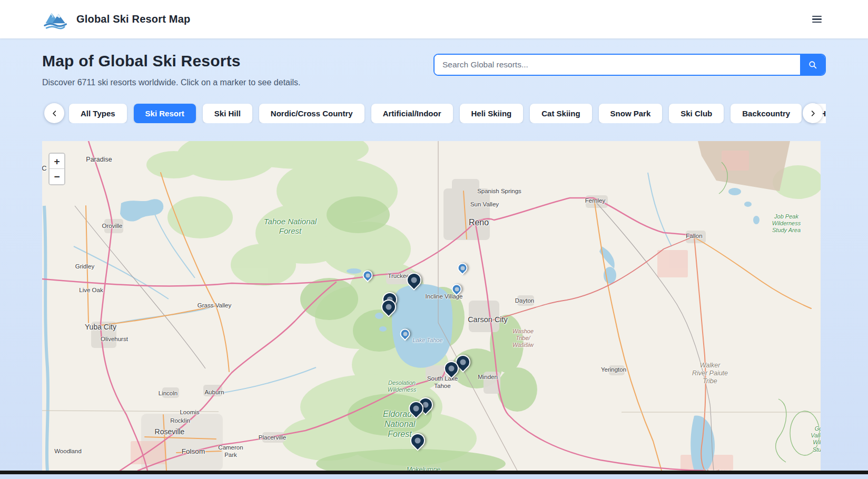 The image size is (868, 479). Describe the element at coordinates (595, 201) in the screenshot. I see `map-label: Fernley` at that location.